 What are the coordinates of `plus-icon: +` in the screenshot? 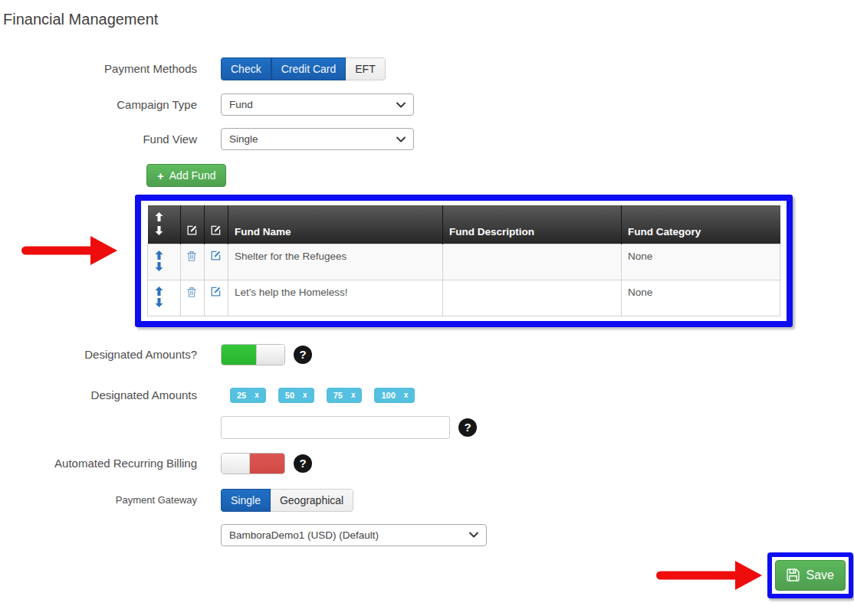 It's located at (161, 176).